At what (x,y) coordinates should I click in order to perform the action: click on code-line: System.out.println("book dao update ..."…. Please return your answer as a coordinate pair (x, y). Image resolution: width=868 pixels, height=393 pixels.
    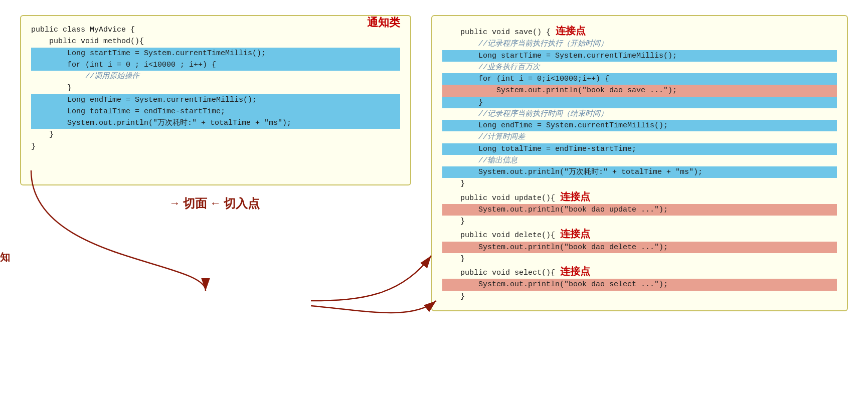
    Looking at the image, I should click on (640, 210).